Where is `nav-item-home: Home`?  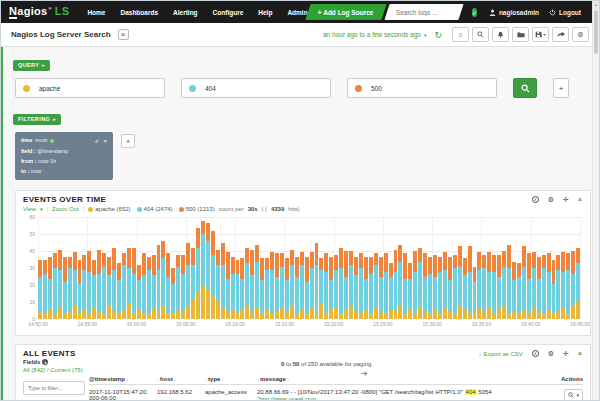
nav-item-home: Home is located at coordinates (96, 12).